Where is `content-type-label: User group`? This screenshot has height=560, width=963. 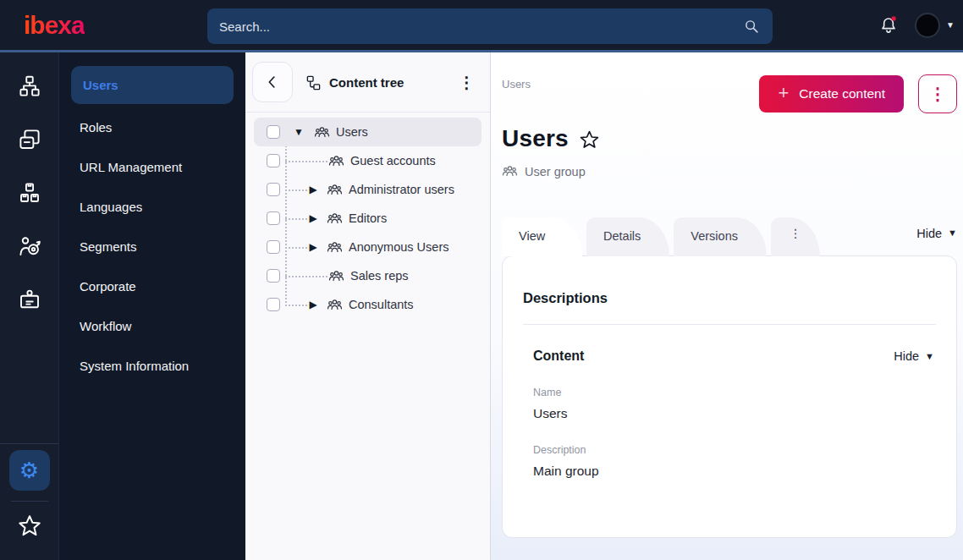
content-type-label: User group is located at coordinates (555, 172).